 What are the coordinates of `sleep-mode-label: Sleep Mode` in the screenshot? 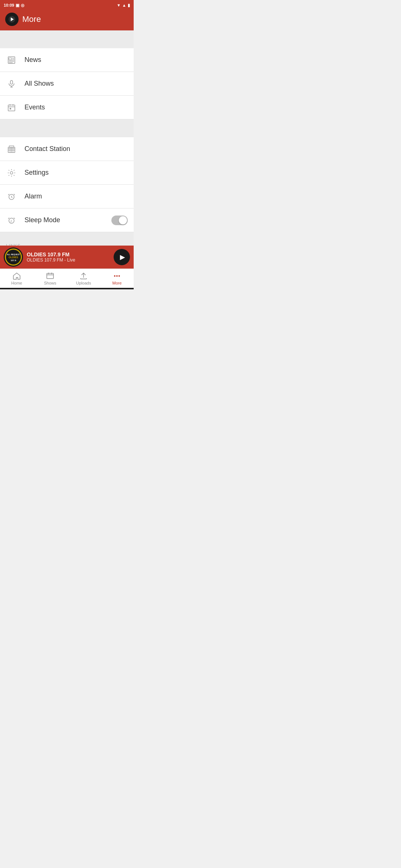 It's located at (42, 220).